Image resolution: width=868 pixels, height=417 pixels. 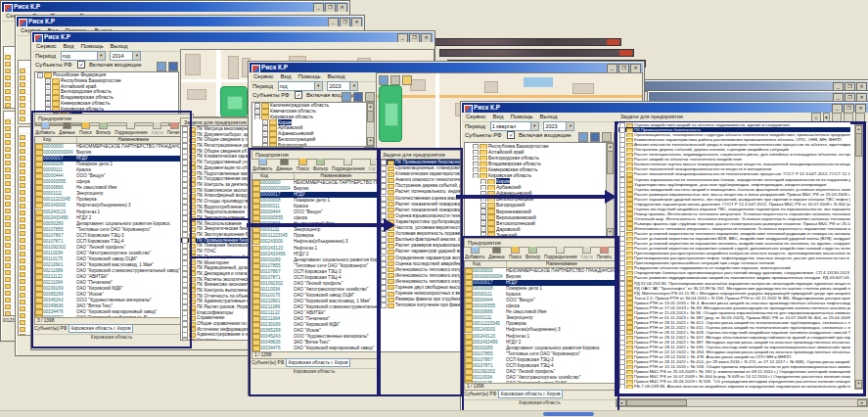 What do you see at coordinates (742, 403) in the screenshot?
I see `tasks-hscrollbar: ◄ ►` at bounding box center [742, 403].